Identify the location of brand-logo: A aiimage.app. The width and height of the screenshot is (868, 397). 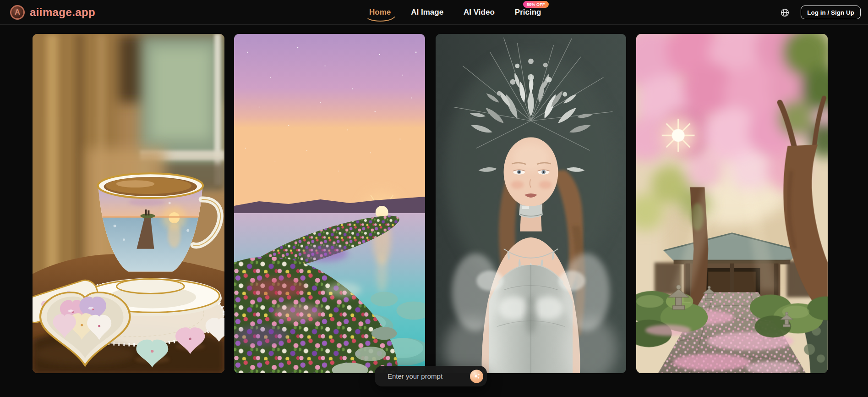
(53, 12).